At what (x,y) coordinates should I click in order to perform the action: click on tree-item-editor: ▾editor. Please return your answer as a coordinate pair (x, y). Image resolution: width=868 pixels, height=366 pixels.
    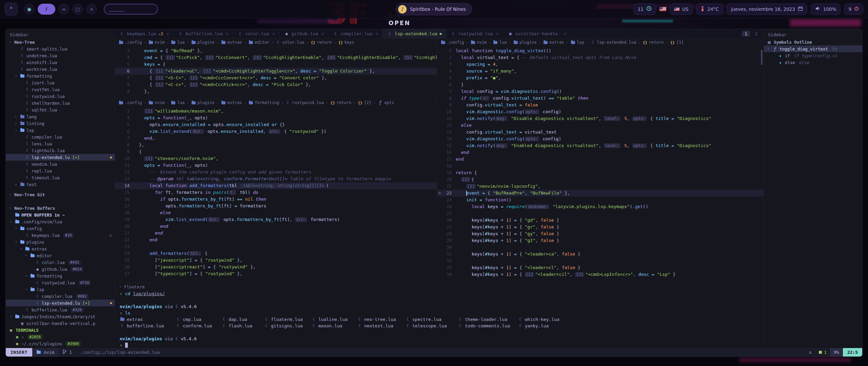
    Looking at the image, I should click on (60, 256).